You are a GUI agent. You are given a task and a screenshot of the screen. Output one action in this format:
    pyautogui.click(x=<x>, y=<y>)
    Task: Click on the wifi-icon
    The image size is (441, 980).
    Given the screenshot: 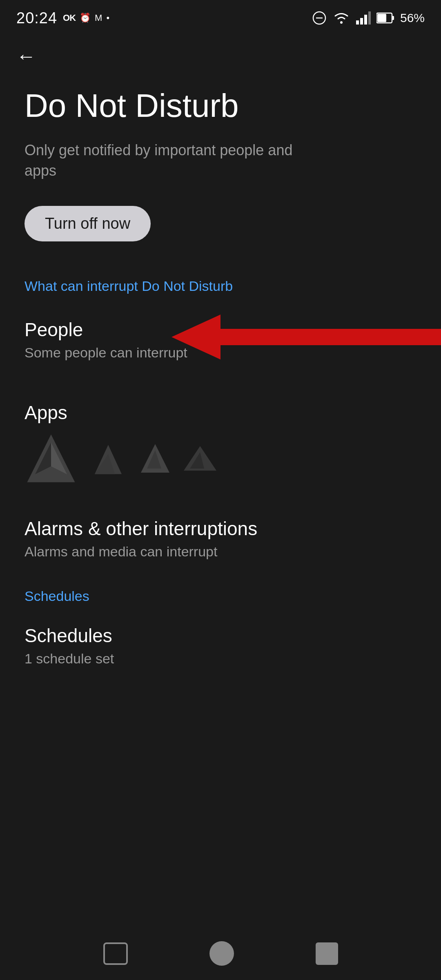 What is the action you would take?
    pyautogui.click(x=341, y=18)
    